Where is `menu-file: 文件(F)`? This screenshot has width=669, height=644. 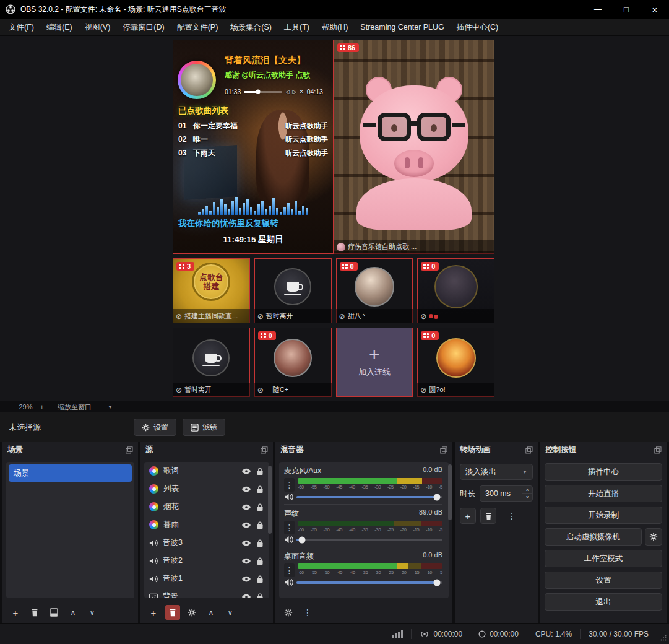
menu-file: 文件(F) is located at coordinates (21, 27).